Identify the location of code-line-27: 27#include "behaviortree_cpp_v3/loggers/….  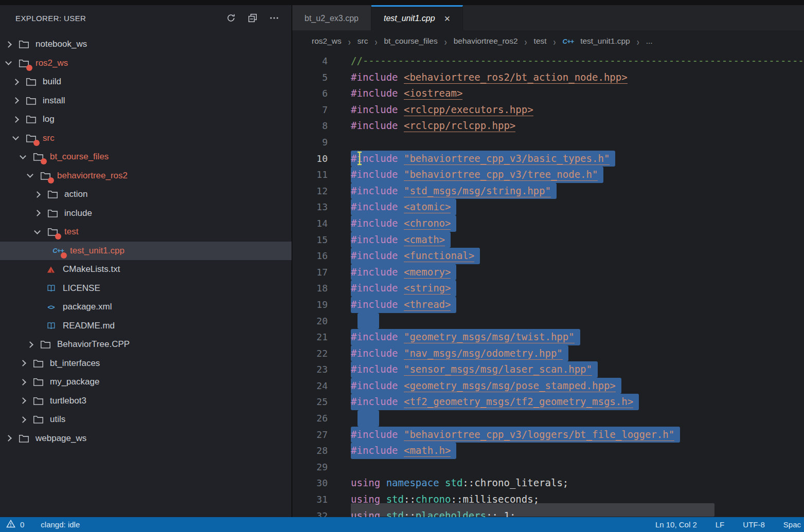
(548, 435).